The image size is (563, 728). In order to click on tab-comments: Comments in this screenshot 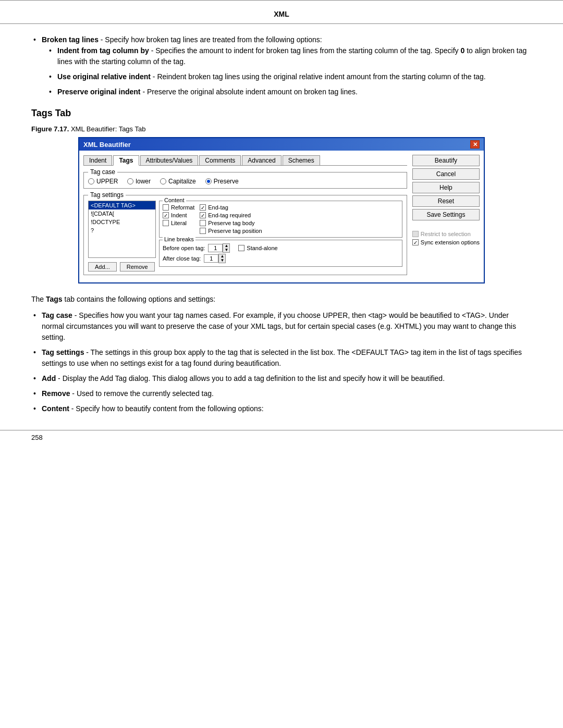, I will do `click(220, 161)`.